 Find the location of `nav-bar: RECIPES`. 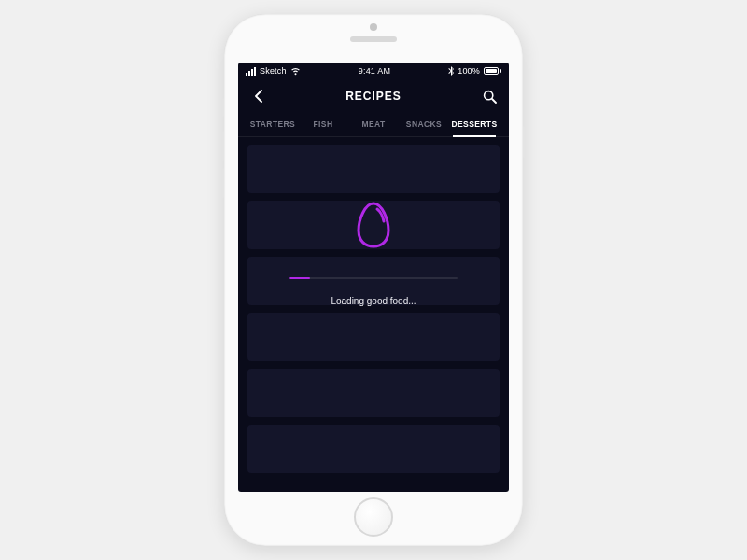

nav-bar: RECIPES is located at coordinates (374, 96).